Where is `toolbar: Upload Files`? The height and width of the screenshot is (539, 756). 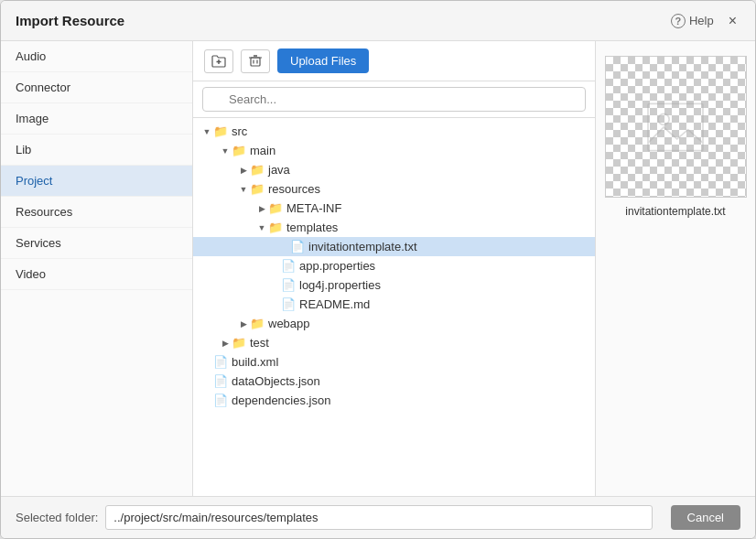
toolbar: Upload Files is located at coordinates (394, 61).